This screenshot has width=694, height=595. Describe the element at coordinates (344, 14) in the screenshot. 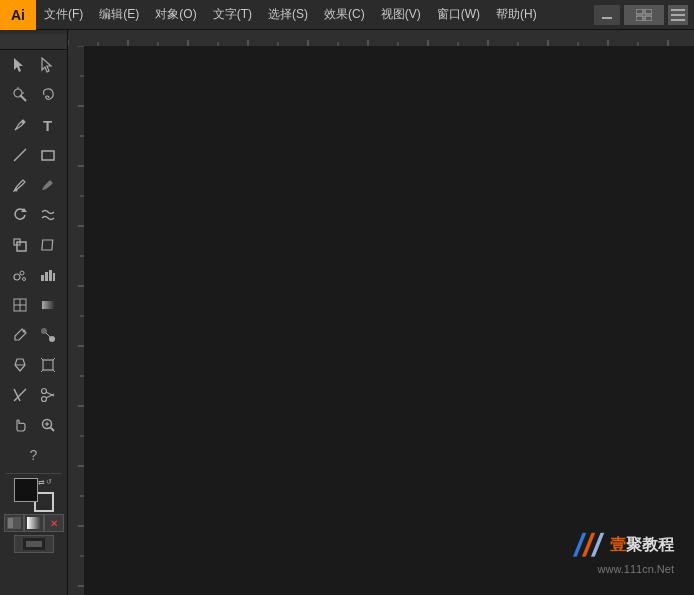

I see `menu-item-effect: 效果(C)` at that location.